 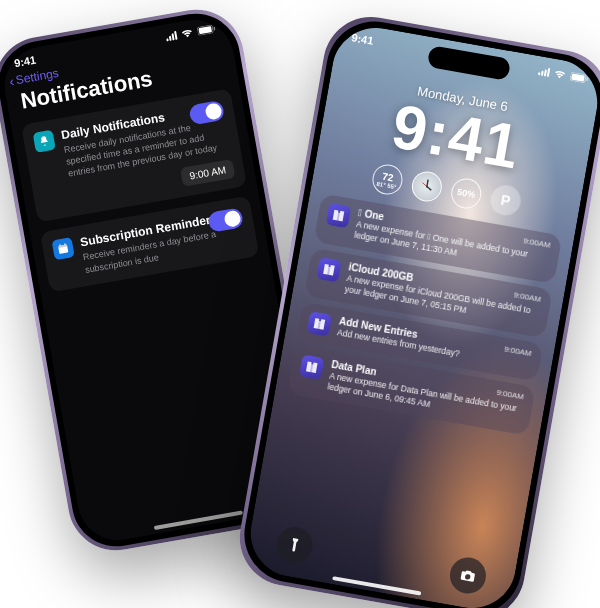 I want to click on battery-percent: 50%, so click(x=466, y=194).